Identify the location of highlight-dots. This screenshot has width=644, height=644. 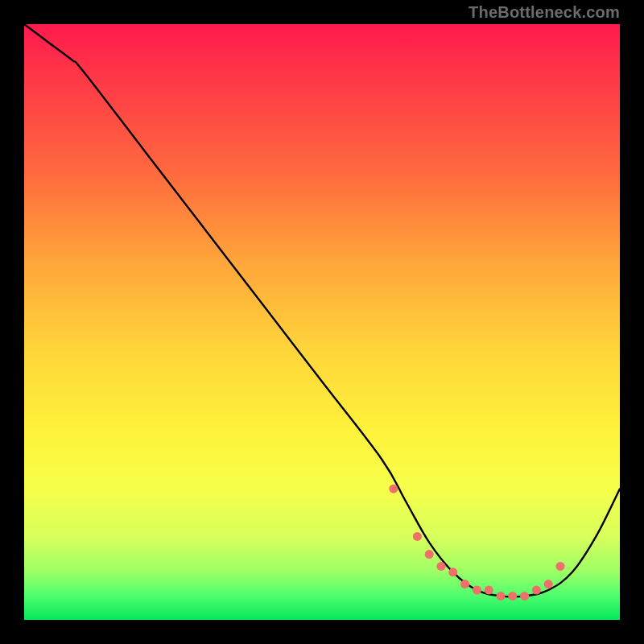
(477, 543).